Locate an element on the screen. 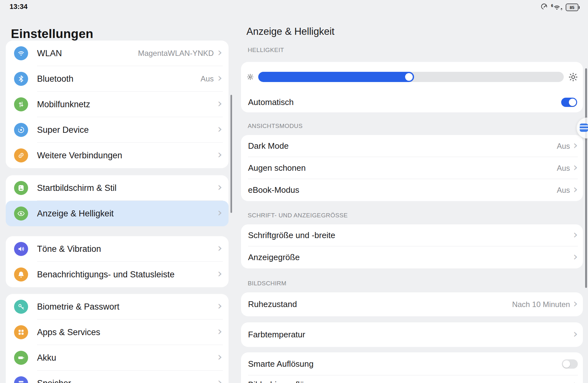  item-label: Bluetooth is located at coordinates (119, 79).